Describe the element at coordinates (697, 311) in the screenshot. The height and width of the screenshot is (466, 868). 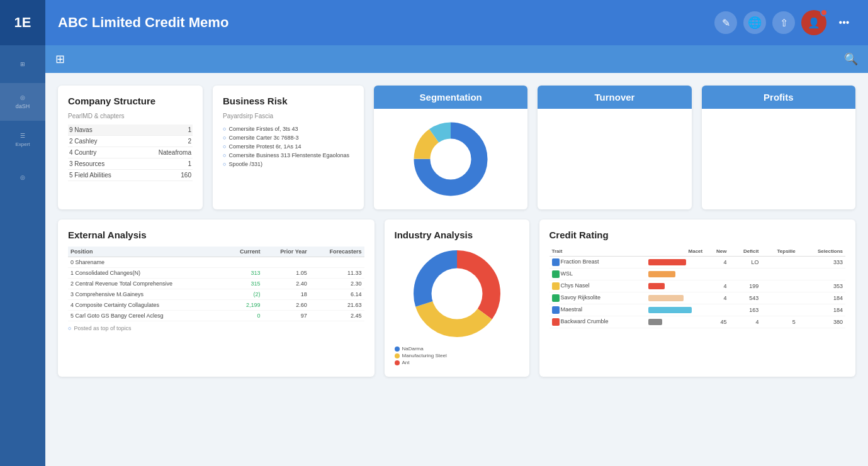
I see `table-row: Maestral 163 184` at that location.